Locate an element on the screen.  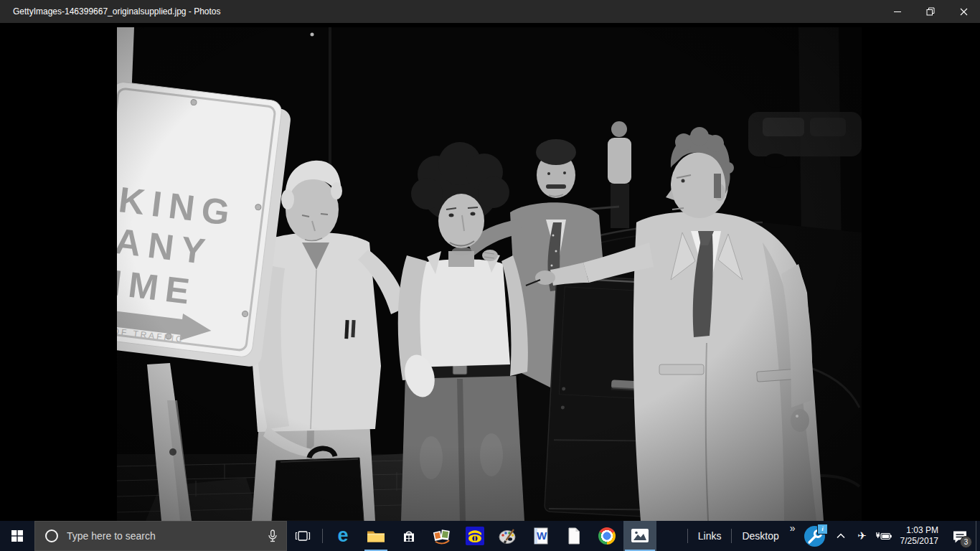
battery-charging-icon is located at coordinates (884, 536).